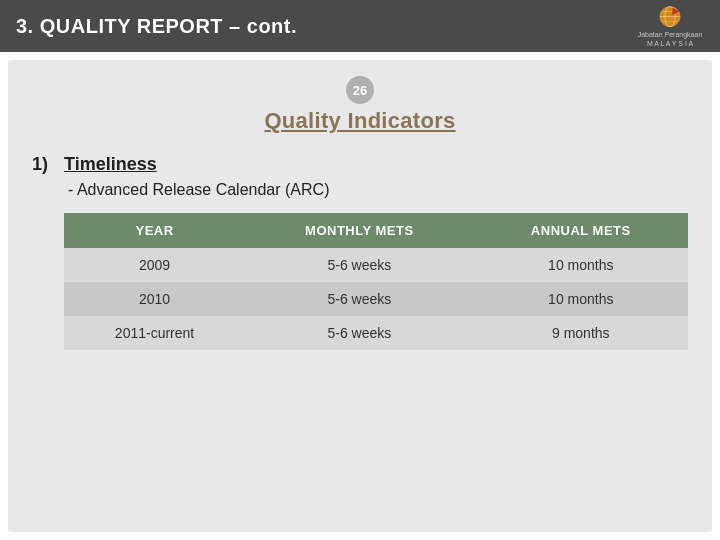 This screenshot has width=720, height=540. What do you see at coordinates (154, 265) in the screenshot?
I see `cell-year-0: 2009` at bounding box center [154, 265].